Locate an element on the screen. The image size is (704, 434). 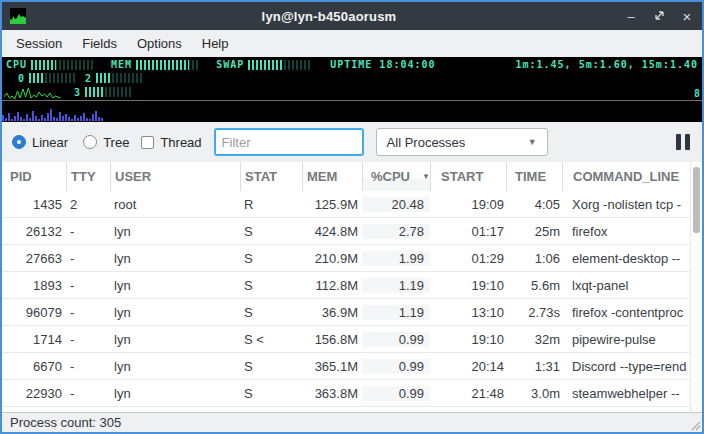
table-row: 22930-lynS363.8M0.9921:483.0msteamwebhel… is located at coordinates (352, 394).